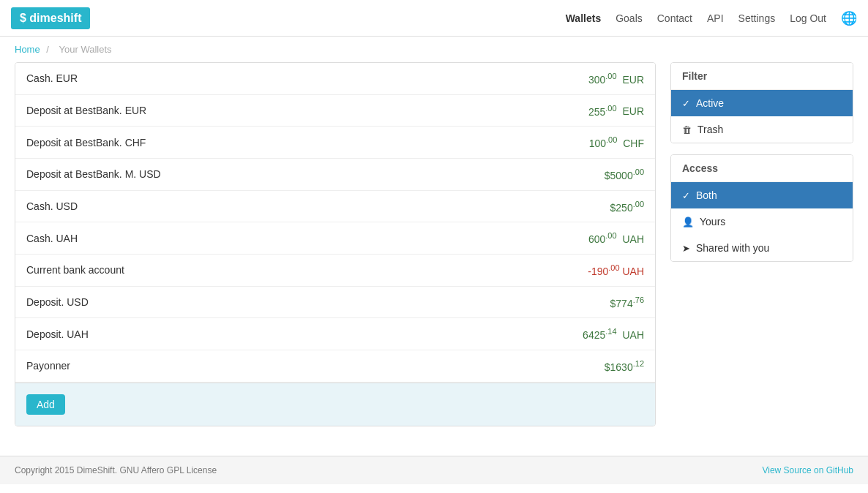  What do you see at coordinates (710, 129) in the screenshot?
I see `filter-trash-label: Trash` at bounding box center [710, 129].